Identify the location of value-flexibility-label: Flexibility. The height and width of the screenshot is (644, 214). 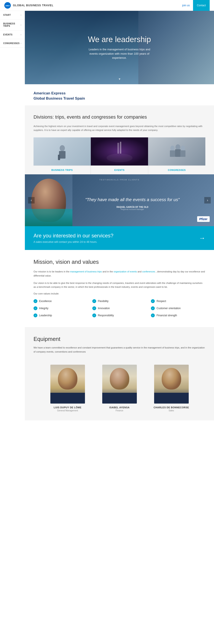
(103, 301).